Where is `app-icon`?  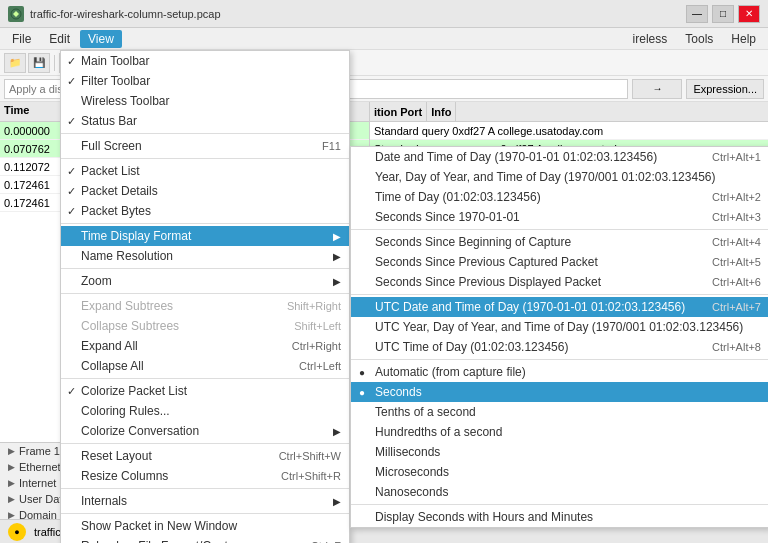
app-icon is located at coordinates (16, 14).